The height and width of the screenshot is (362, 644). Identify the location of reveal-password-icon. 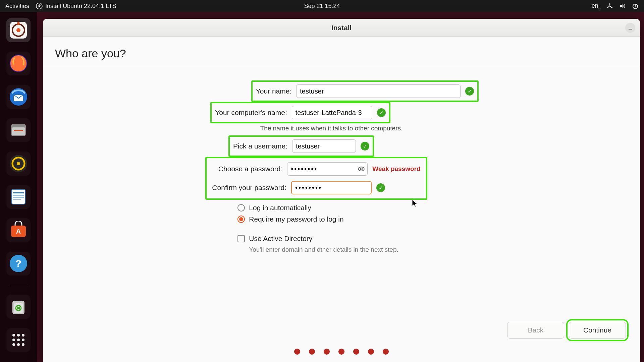
(361, 169).